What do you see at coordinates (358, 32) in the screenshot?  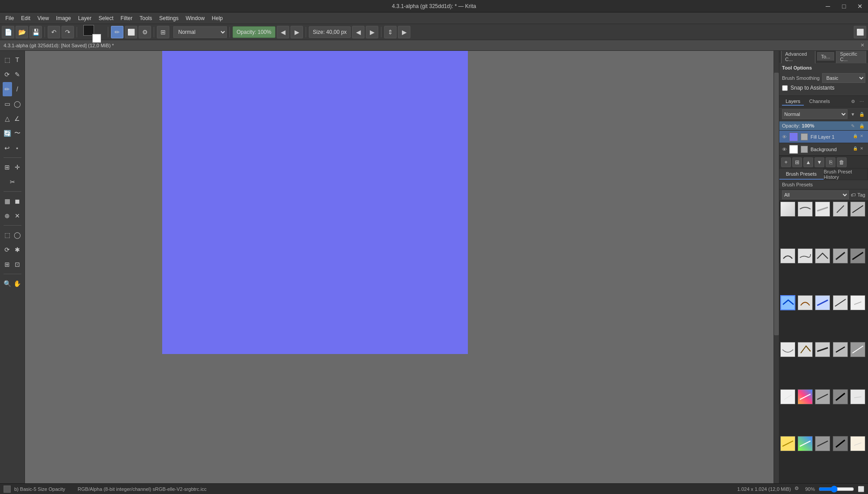 I see `size-down: ◀` at bounding box center [358, 32].